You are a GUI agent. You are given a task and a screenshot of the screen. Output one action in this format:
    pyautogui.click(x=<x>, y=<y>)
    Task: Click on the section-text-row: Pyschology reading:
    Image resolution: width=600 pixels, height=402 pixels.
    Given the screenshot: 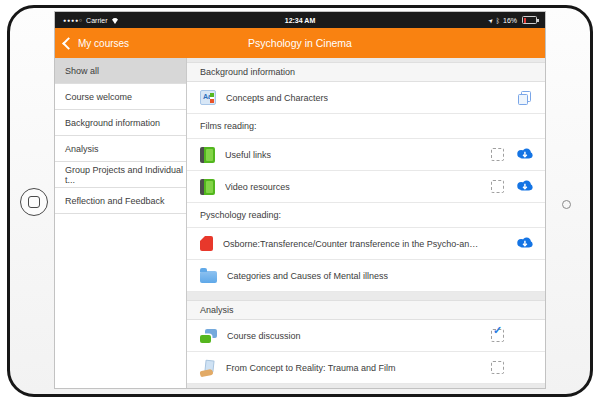 What is the action you would take?
    pyautogui.click(x=366, y=216)
    